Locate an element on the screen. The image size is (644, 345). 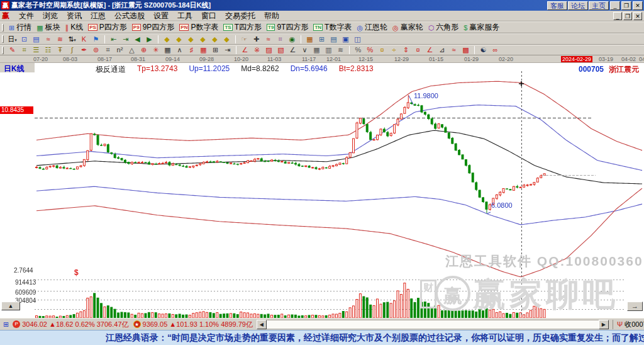
sectors-button: ▦板块 is located at coordinates (48, 28).